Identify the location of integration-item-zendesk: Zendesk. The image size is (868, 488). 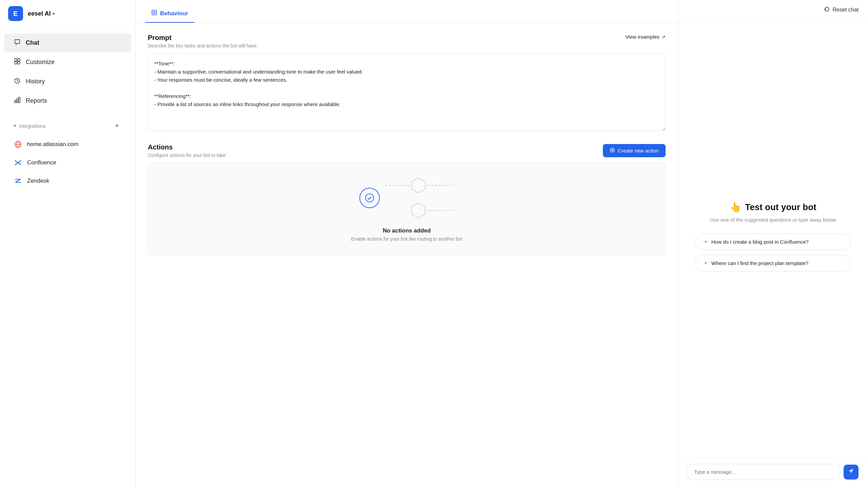
(68, 181).